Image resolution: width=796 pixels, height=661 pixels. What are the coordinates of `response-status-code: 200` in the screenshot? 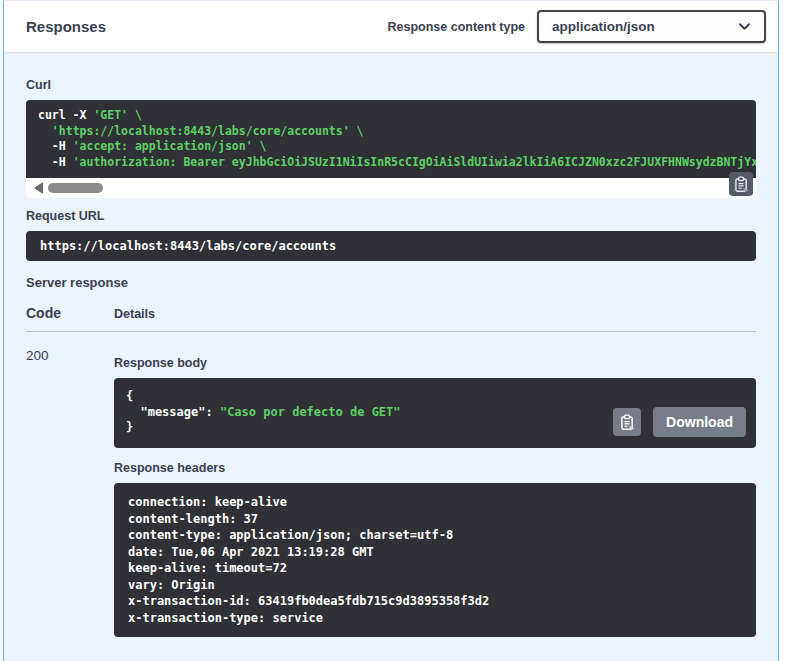 It's located at (70, 492).